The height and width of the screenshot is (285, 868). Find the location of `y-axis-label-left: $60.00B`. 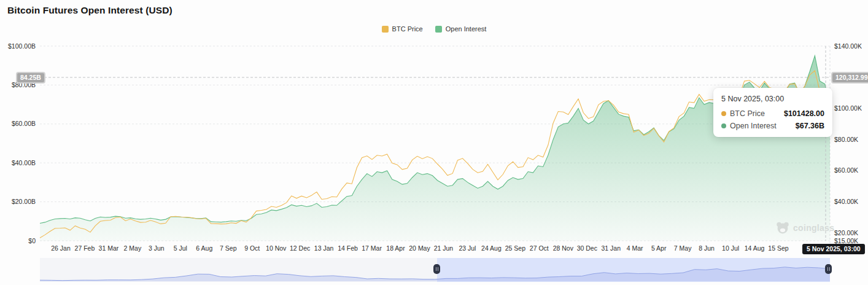

y-axis-label-left: $60.00B is located at coordinates (18, 124).